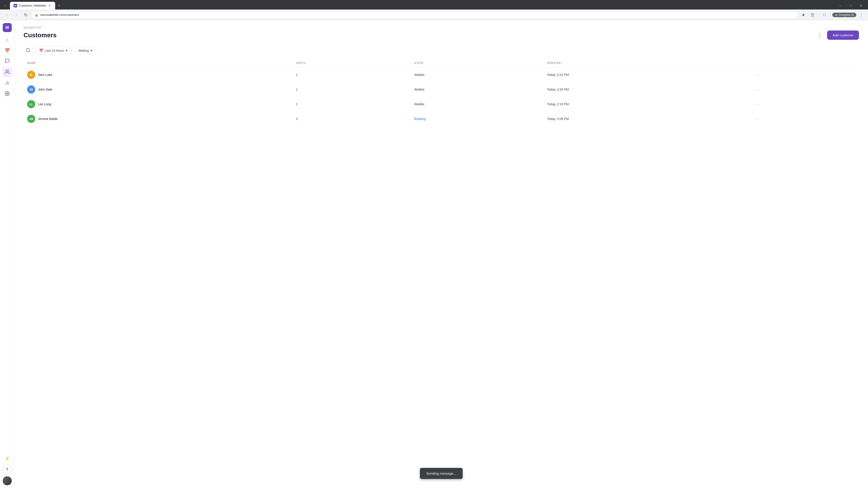 The image size is (868, 488). What do you see at coordinates (803, 15) in the screenshot?
I see `bookmark-button: ★` at bounding box center [803, 15].